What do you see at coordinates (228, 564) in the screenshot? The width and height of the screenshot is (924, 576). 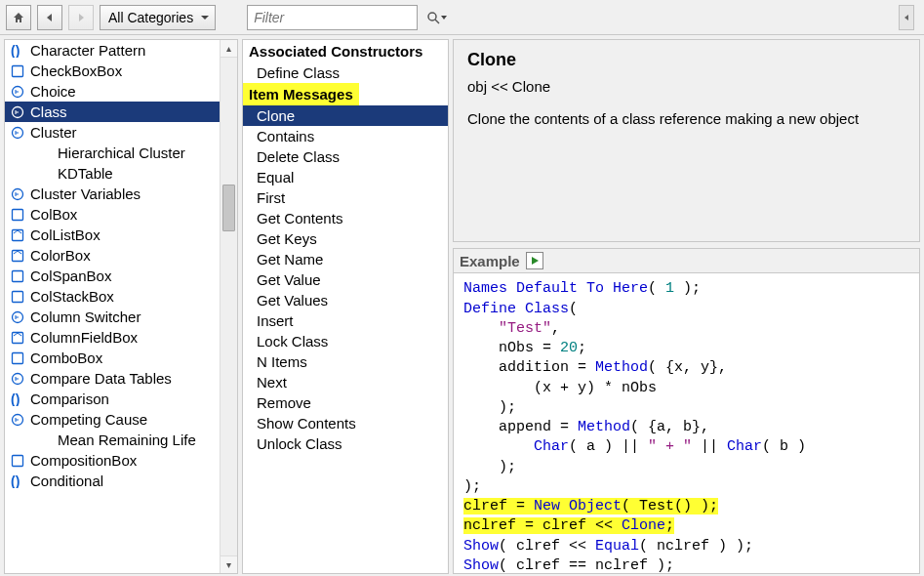 I see `scroll-down-arrow: ▾` at bounding box center [228, 564].